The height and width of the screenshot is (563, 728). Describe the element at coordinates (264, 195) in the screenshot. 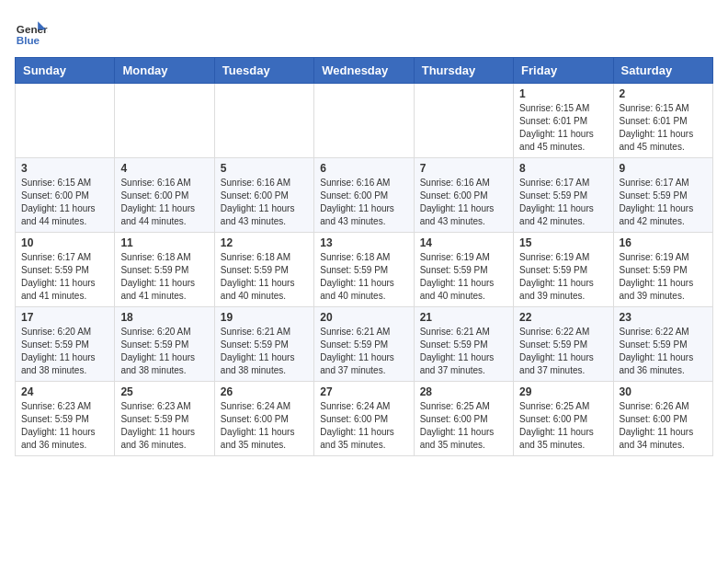

I see `calendar-cell: 5Sunrise: 6:16 AM Sunset: 6:00 PM Daylig…` at that location.